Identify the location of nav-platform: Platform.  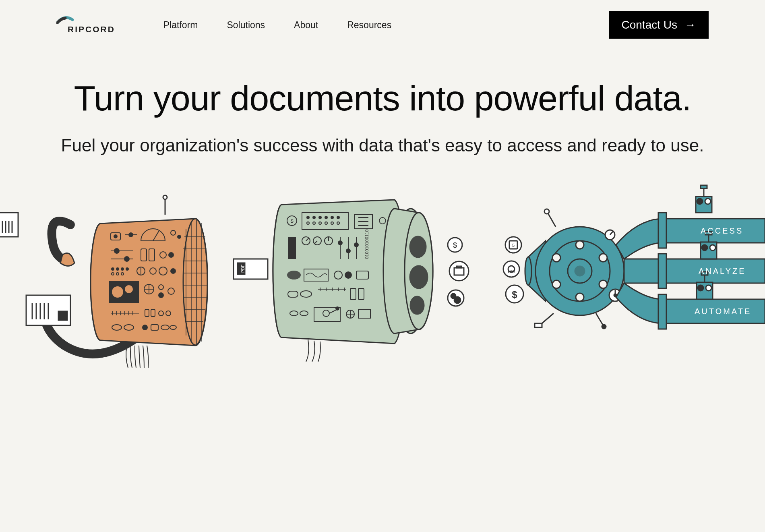
(181, 25).